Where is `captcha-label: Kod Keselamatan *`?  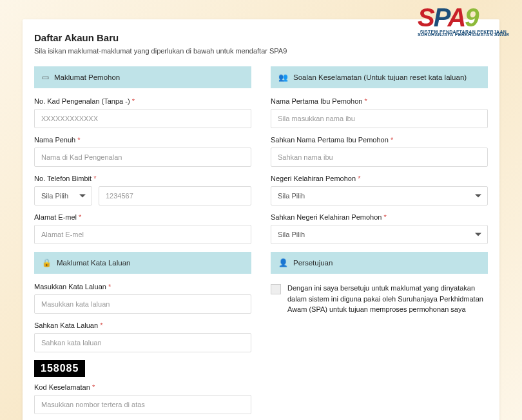
captcha-label: Kod Keselamatan * is located at coordinates (143, 387).